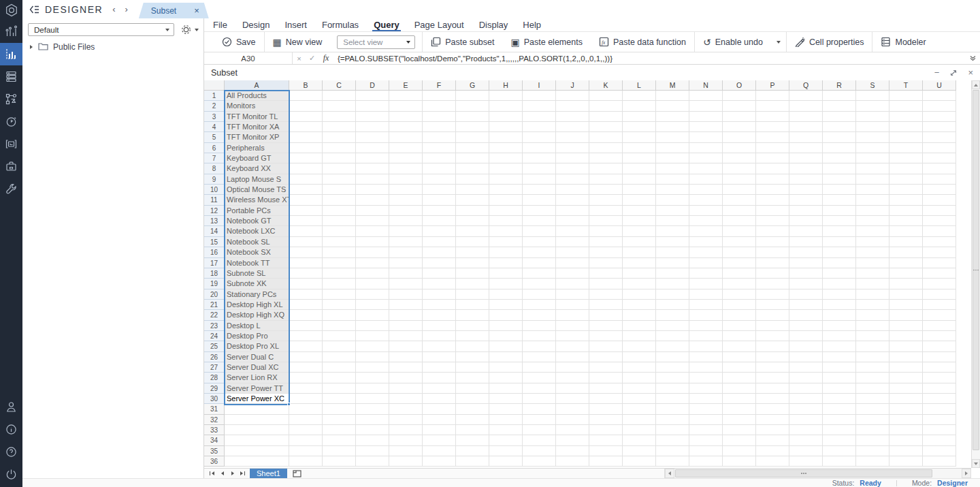  What do you see at coordinates (806, 180) in the screenshot?
I see `cell-Q9` at bounding box center [806, 180].